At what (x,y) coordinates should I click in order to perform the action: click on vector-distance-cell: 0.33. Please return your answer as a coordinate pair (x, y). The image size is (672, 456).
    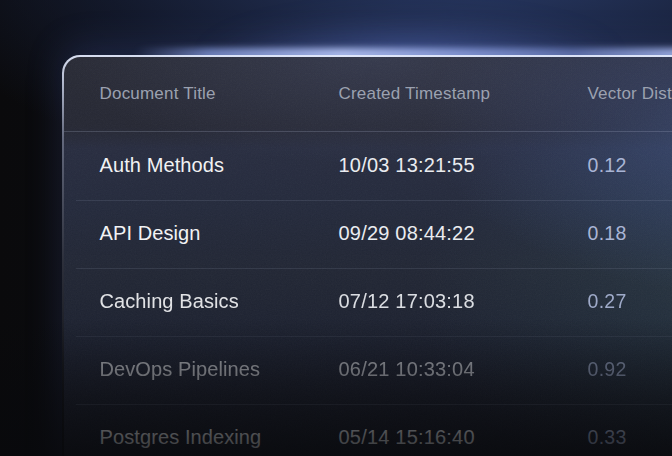
    Looking at the image, I should click on (630, 438).